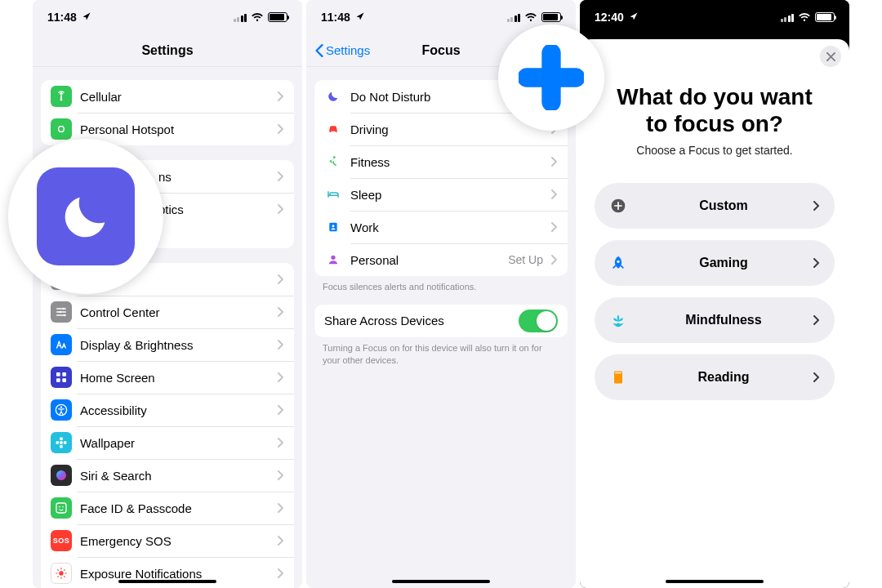 The image size is (882, 588). What do you see at coordinates (715, 377) in the screenshot?
I see `focus-option-reading: Reading` at bounding box center [715, 377].